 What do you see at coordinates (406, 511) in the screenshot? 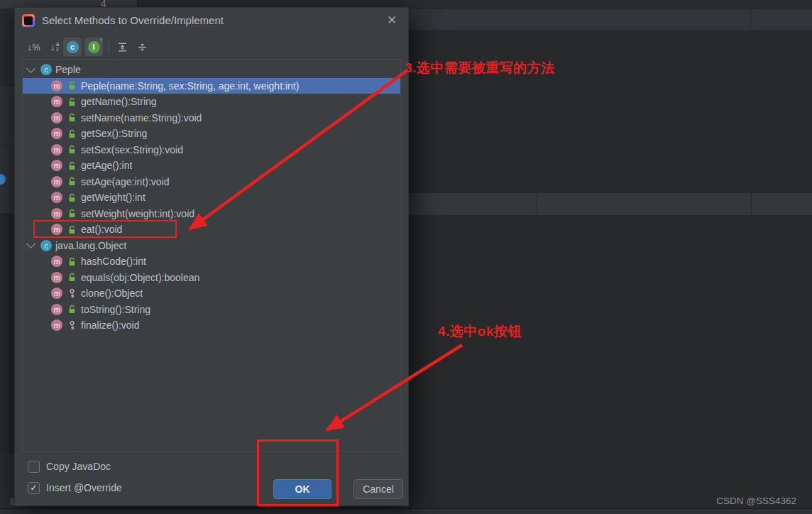
I see `status-bar` at bounding box center [406, 511].